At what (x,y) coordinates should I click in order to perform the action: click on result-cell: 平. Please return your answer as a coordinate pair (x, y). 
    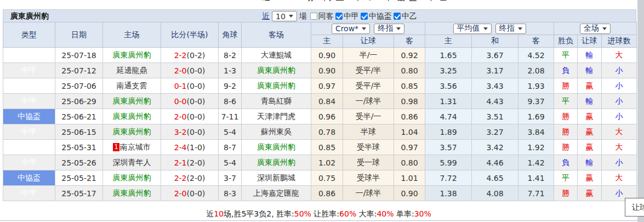
    Looking at the image, I should click on (566, 55).